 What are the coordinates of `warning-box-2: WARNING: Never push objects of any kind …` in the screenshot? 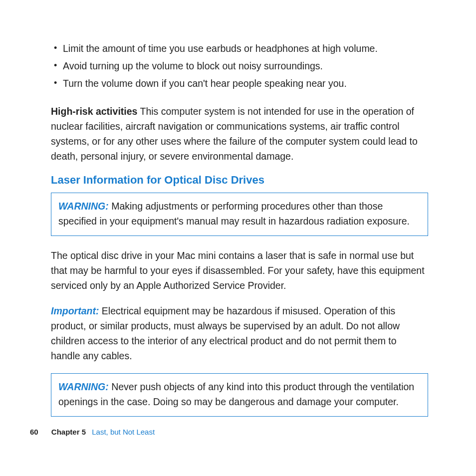 It's located at (239, 395).